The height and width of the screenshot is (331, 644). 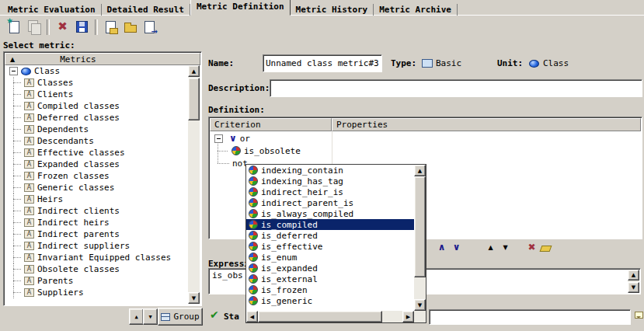 I want to click on tree-item: Indirect clients, so click(x=96, y=211).